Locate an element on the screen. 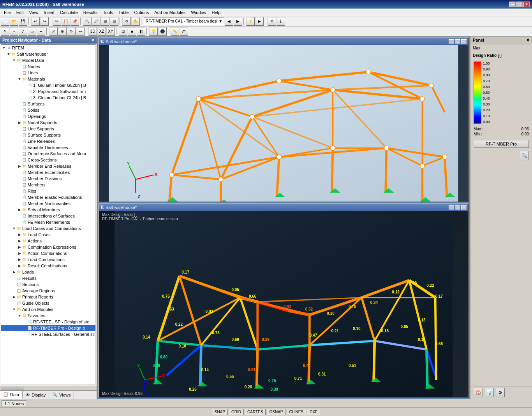 Image resolution: width=532 pixels, height=416 pixels. menu-calculate: Calculate is located at coordinates (69, 12).